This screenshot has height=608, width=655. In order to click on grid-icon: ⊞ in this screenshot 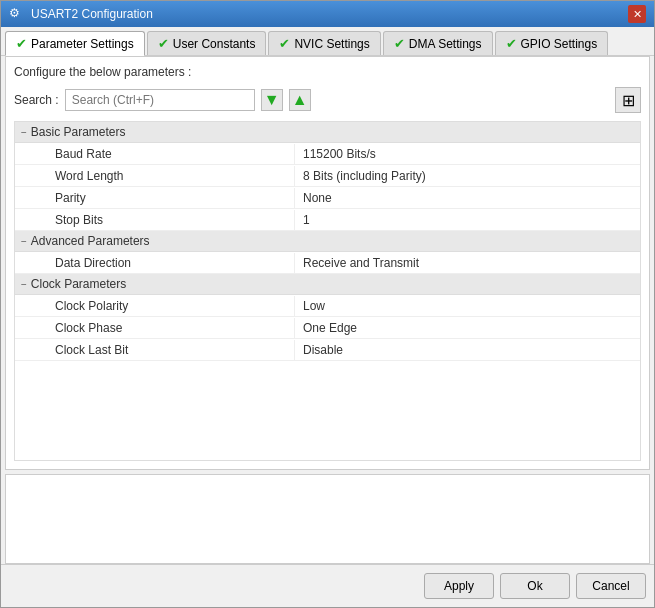, I will do `click(628, 100)`.